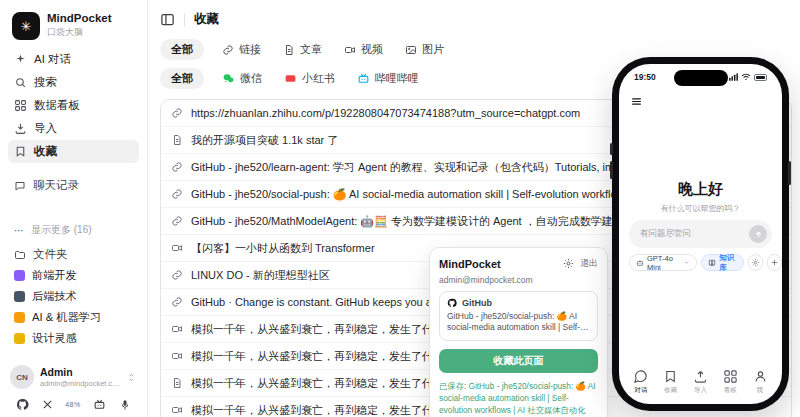  Describe the element at coordinates (310, 78) in the screenshot. I see `source-filter-chip: 小红书` at that location.